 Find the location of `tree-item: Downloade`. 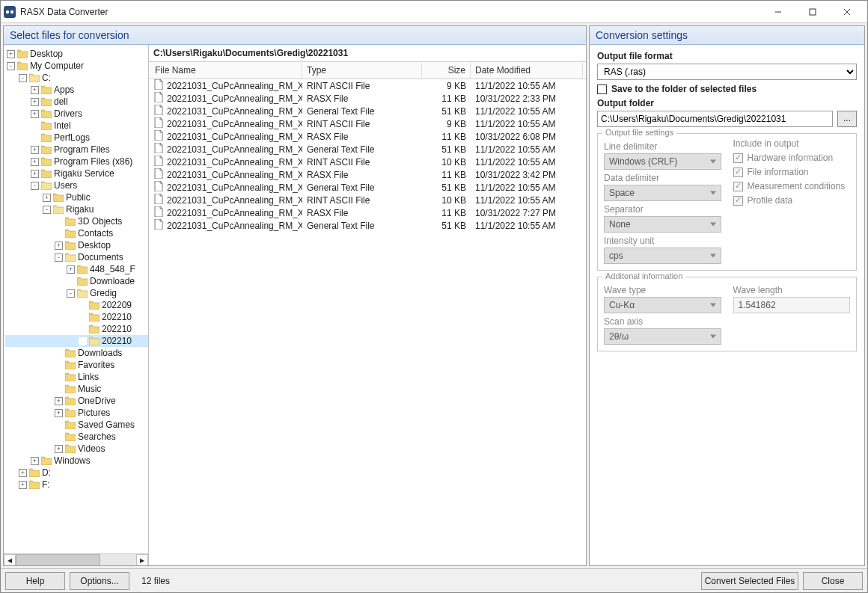

tree-item: Downloade is located at coordinates (76, 281).